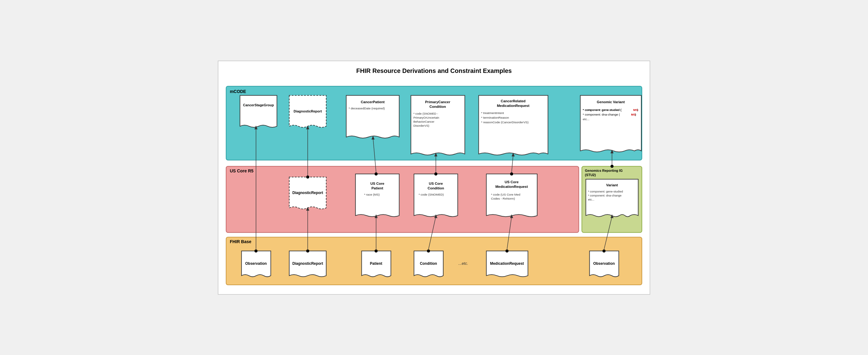  What do you see at coordinates (431, 194) in the screenshot?
I see `svg-text: * code (SNOMED)` at bounding box center [431, 194].